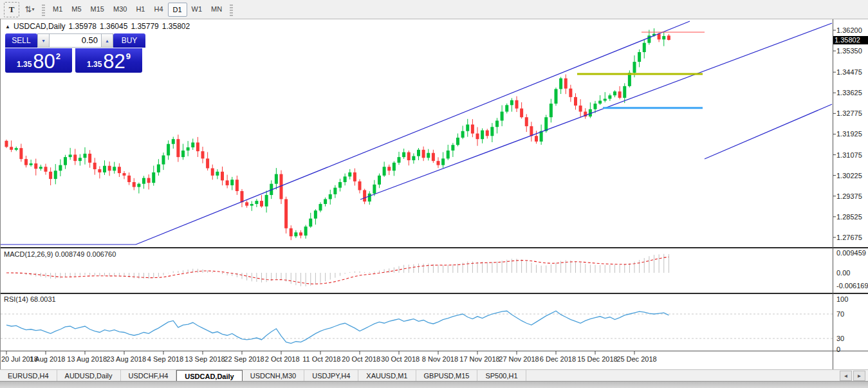  I want to click on price-axis-label: 1.35350, so click(849, 51).